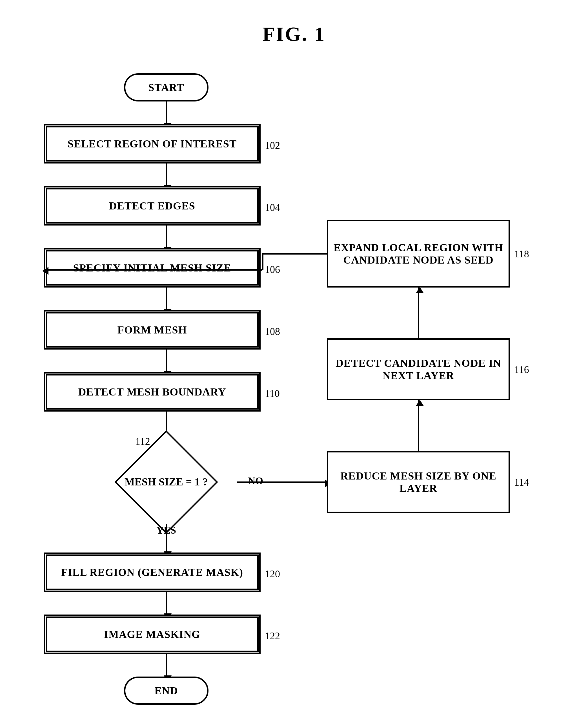 The width and height of the screenshot is (588, 727). I want to click on arrow-118-106-vup, so click(263, 262).